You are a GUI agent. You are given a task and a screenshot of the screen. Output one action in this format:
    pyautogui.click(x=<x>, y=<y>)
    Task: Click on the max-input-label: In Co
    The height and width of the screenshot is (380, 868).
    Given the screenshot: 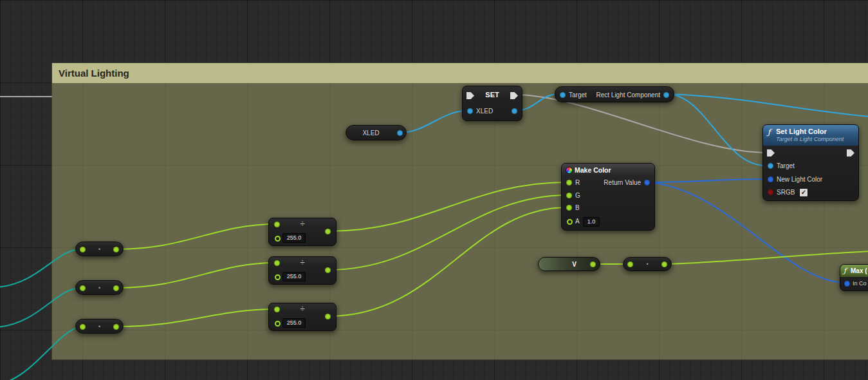 What is the action you would take?
    pyautogui.click(x=860, y=283)
    